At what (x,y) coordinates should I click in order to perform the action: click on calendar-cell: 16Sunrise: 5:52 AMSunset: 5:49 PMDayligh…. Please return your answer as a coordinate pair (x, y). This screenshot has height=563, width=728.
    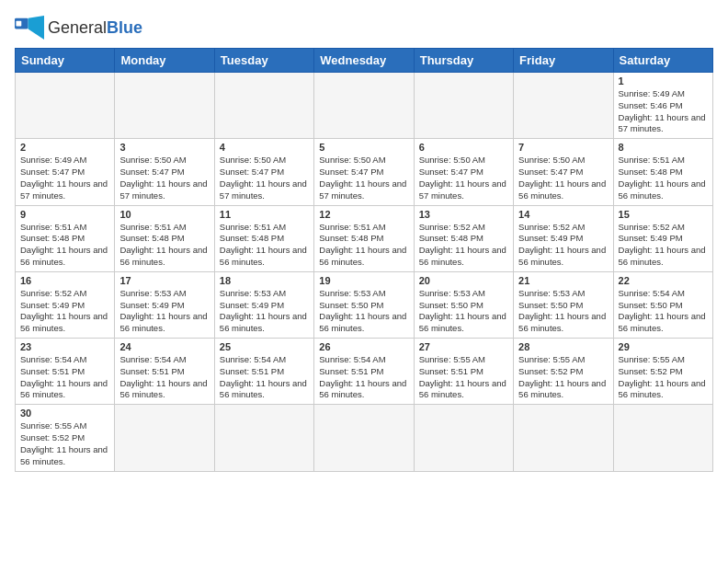
    Looking at the image, I should click on (65, 304).